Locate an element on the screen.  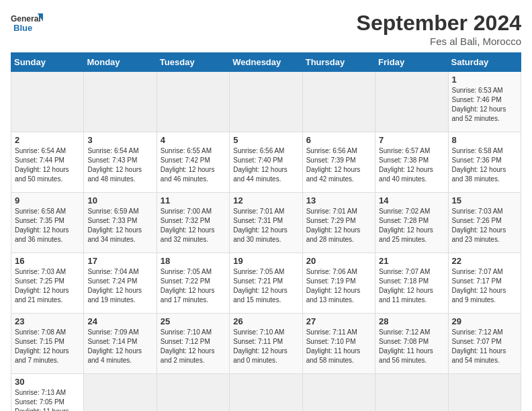
day-info: Sunrise: 6:55 AM Sunset: 7:42 PM Dayligh… is located at coordinates (193, 165).